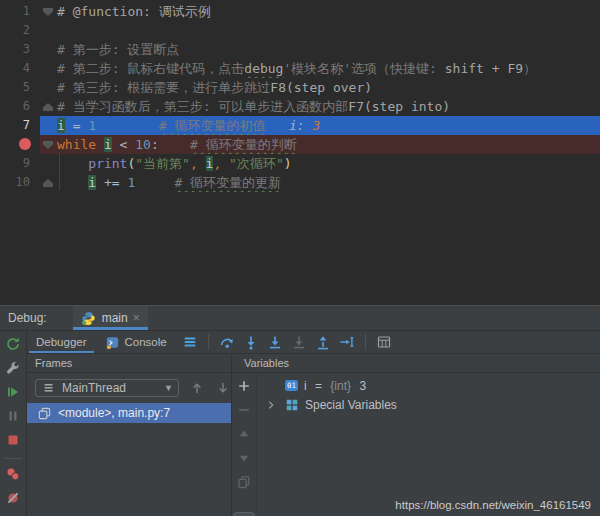 This screenshot has height=516, width=600. Describe the element at coordinates (49, 388) in the screenshot. I see `thread-icon` at that location.